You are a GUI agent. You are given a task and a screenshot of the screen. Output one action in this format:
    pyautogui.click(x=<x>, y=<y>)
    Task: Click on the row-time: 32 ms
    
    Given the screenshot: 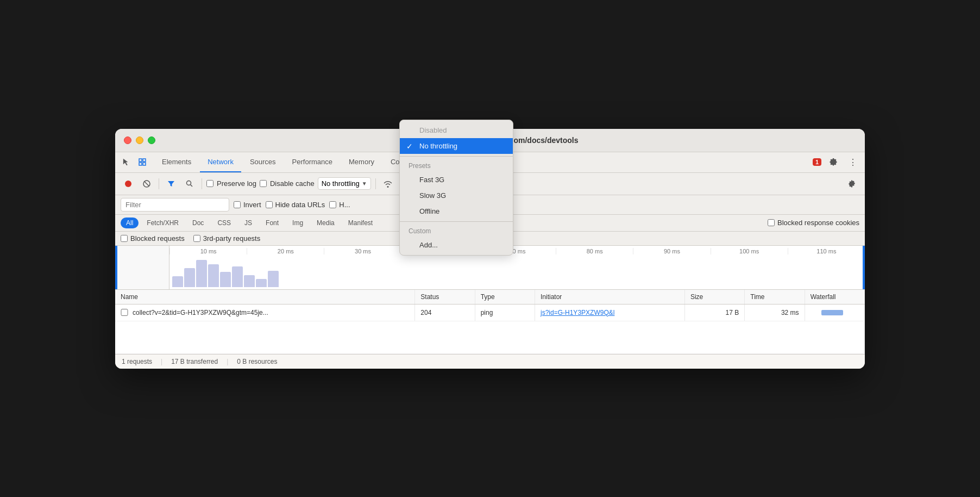 What is the action you would take?
    pyautogui.click(x=775, y=312)
    